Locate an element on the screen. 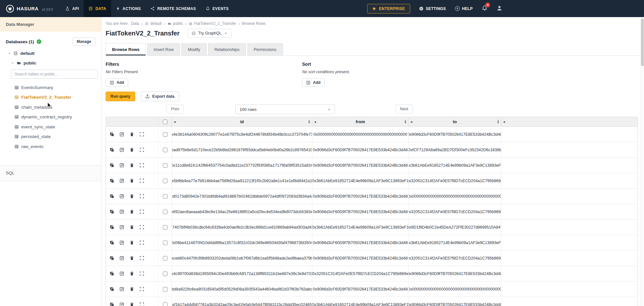  sidebar-table-event_sync_state: event_sync_state is located at coordinates (51, 127).